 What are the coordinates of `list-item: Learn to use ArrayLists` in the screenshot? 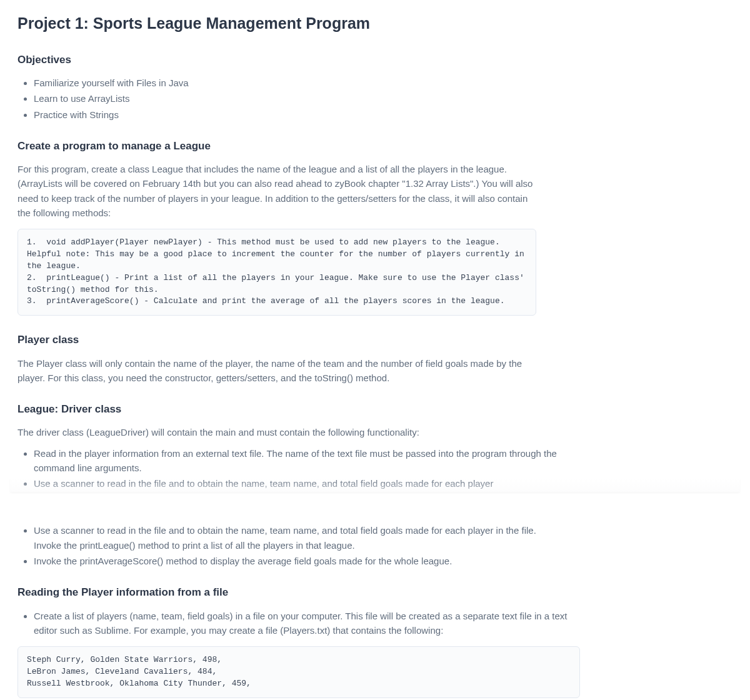 It's located at (301, 99).